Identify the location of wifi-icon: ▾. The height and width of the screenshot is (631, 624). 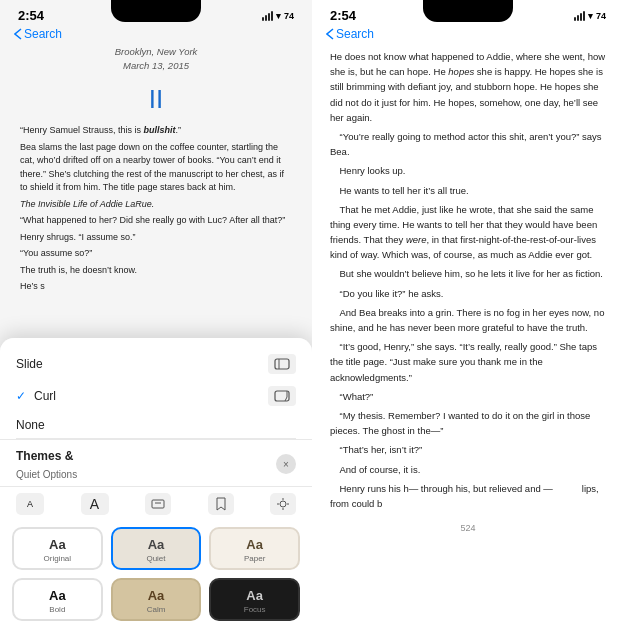
(278, 16).